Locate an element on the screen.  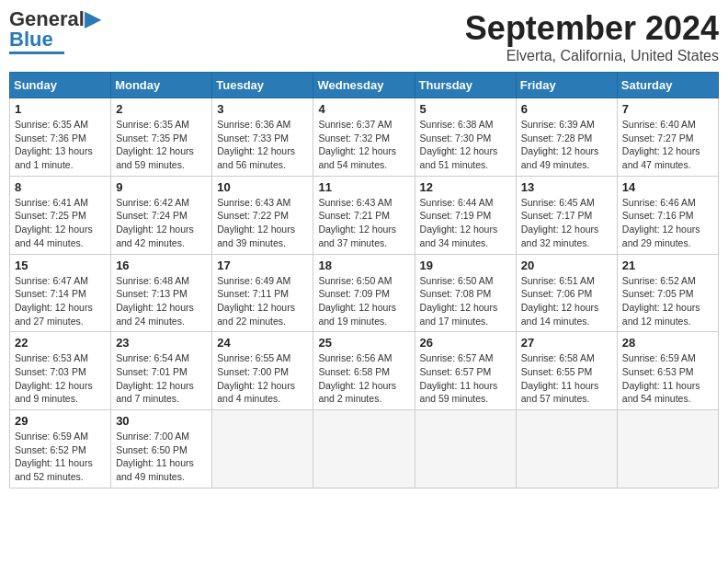
day-info: Sunrise: 6:53 AMSunset: 7:03 PMDaylight:… is located at coordinates (61, 379).